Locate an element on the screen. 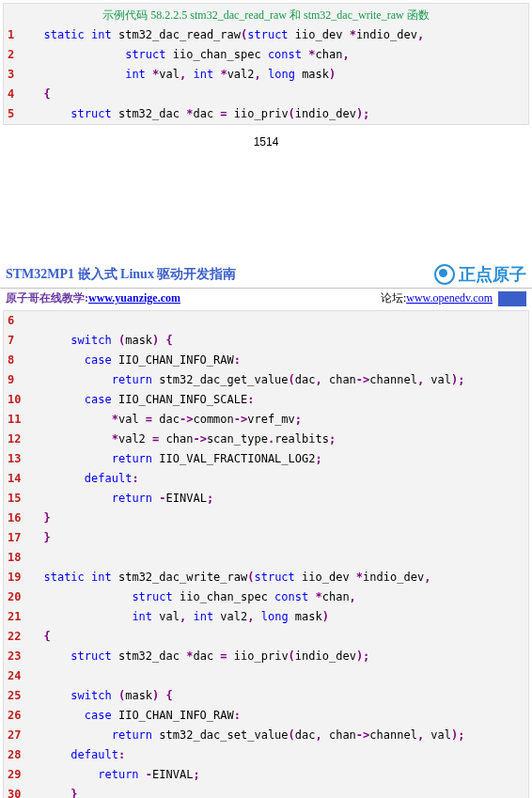 This screenshot has width=532, height=798. code-line: 19 static int stm32_dac_write_raw(struct… is located at coordinates (266, 577).